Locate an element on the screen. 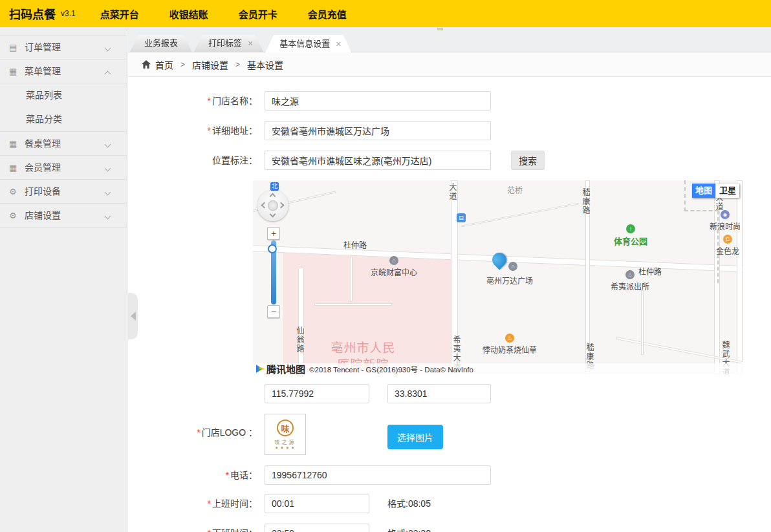  map-label: ⌂希夷派出所 is located at coordinates (630, 281).